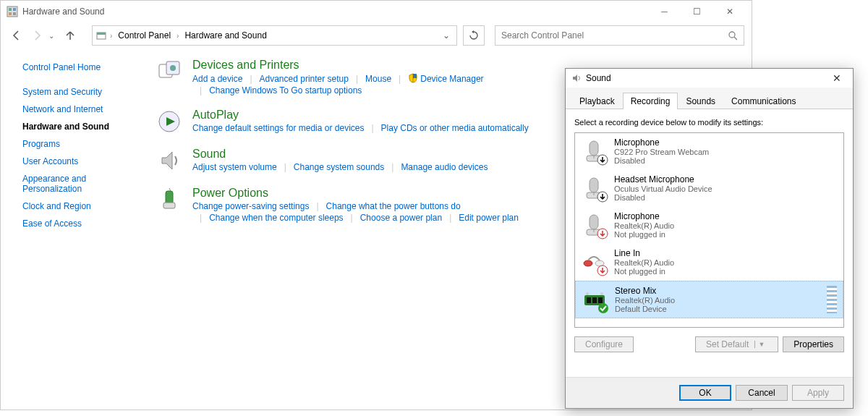 This screenshot has width=868, height=416. I want to click on refresh-button, so click(474, 35).